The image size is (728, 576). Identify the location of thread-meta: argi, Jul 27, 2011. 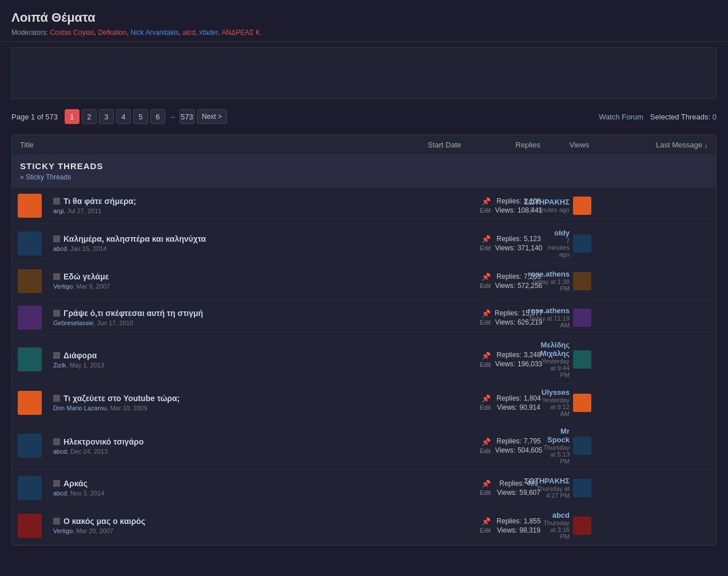
(233, 211).